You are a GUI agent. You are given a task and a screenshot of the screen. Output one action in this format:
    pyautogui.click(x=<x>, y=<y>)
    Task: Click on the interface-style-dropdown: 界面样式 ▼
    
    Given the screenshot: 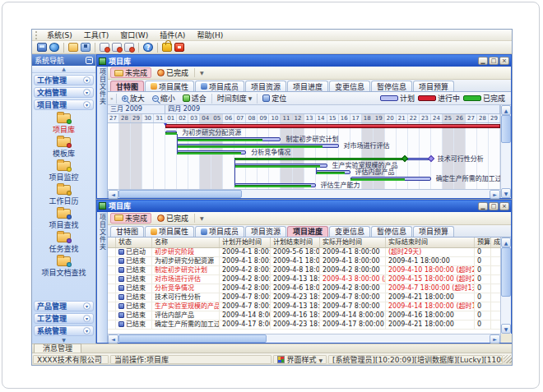 What is the action you would take?
    pyautogui.click(x=299, y=360)
    